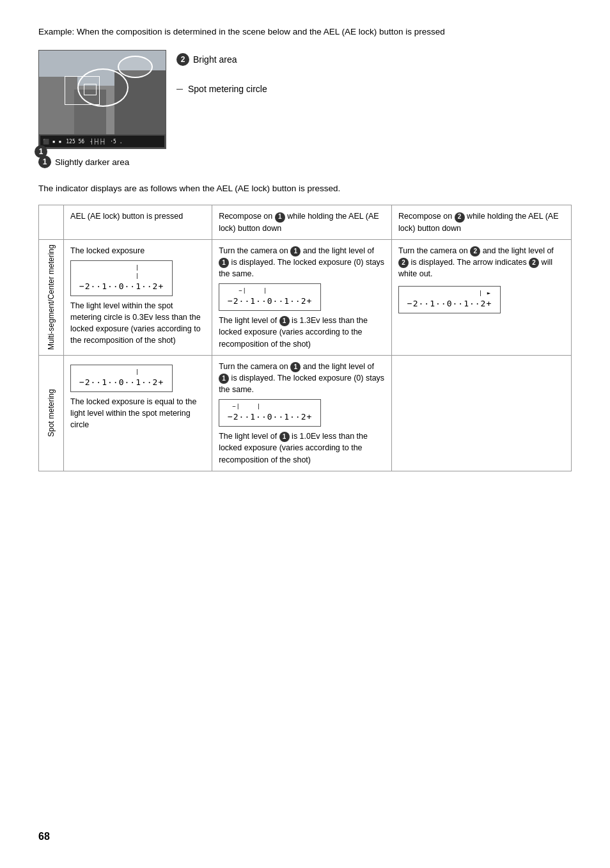 This screenshot has width=610, height=868. I want to click on meter-spot-r1: −| | −2··1··0··1··2+, so click(270, 413).